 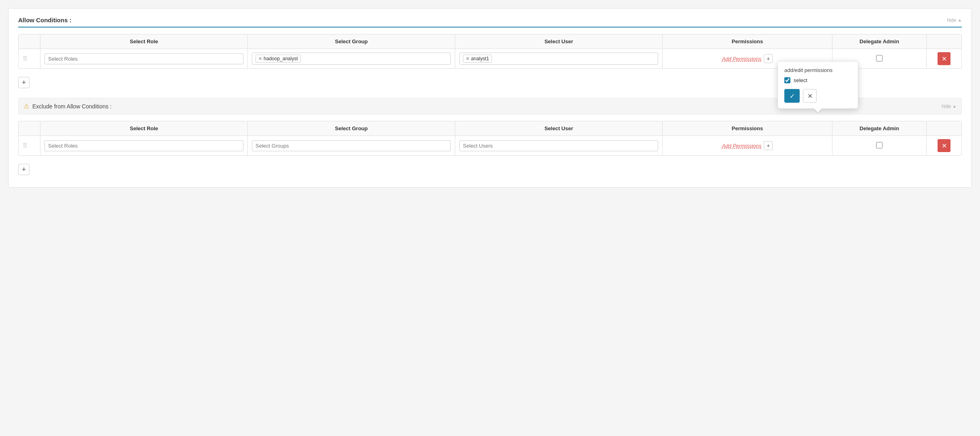 I want to click on drag-handle-icon: ⠿, so click(x=25, y=59).